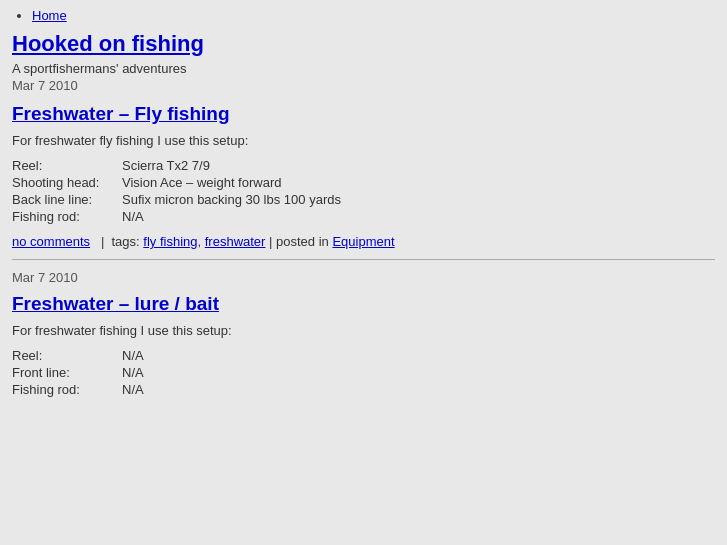  I want to click on post-2-gear-label-front: Front line:, so click(67, 372).